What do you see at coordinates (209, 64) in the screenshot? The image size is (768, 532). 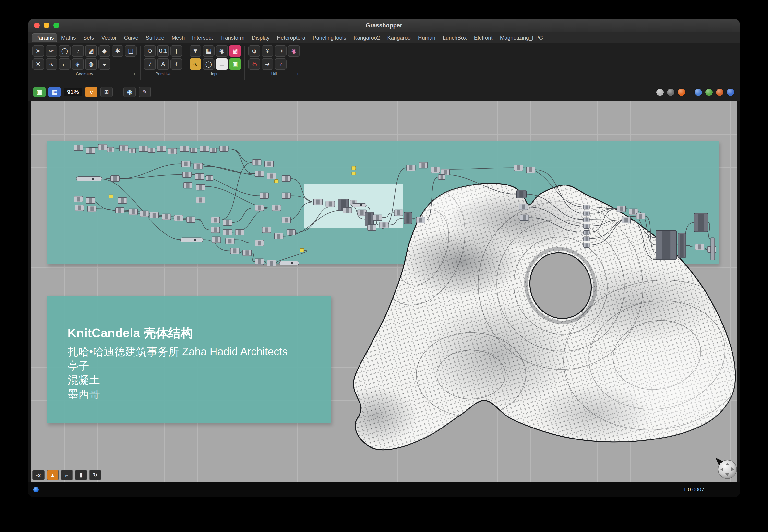 I see `dial-icon: ◯` at bounding box center [209, 64].